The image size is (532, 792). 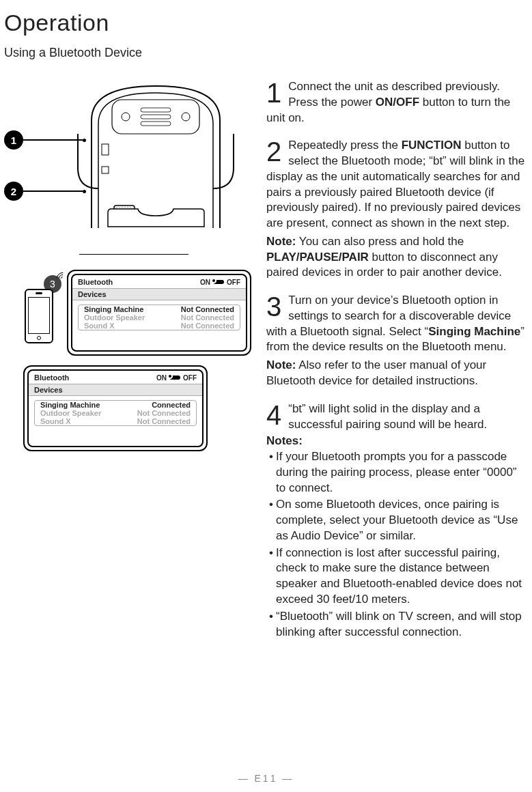 What do you see at coordinates (14, 191) in the screenshot?
I see `callout-number-2: 2` at bounding box center [14, 191].